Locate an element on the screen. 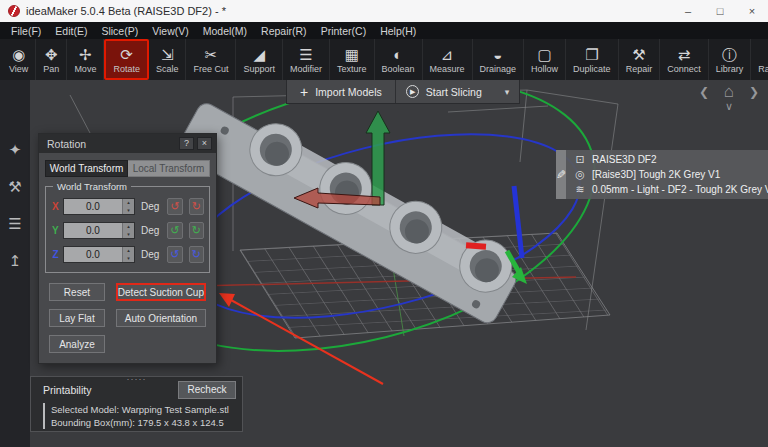 This screenshot has width=768, height=447. toolbar-drainage: ◒ Drainage is located at coordinates (499, 60).